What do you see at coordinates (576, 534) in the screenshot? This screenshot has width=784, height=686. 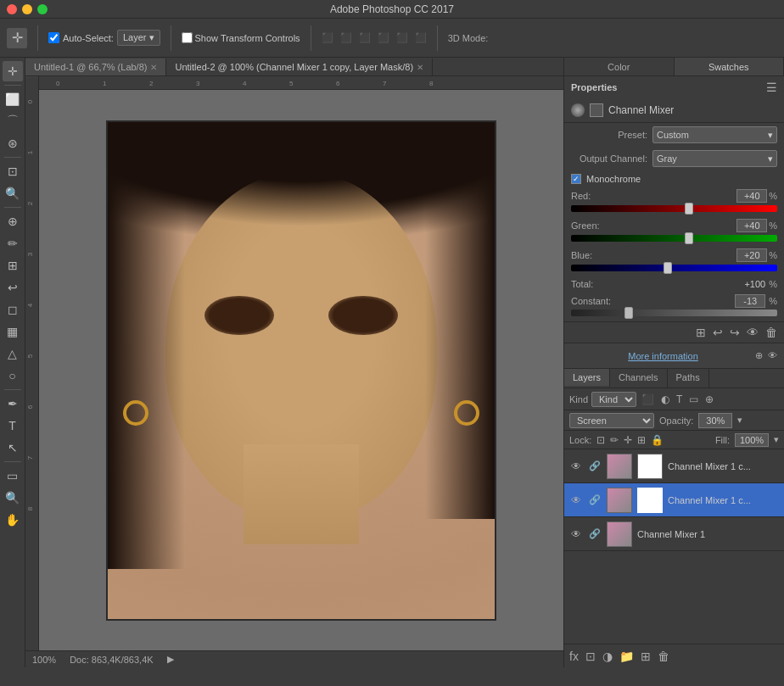 I see `layer-visibility-3: 👁` at bounding box center [576, 534].